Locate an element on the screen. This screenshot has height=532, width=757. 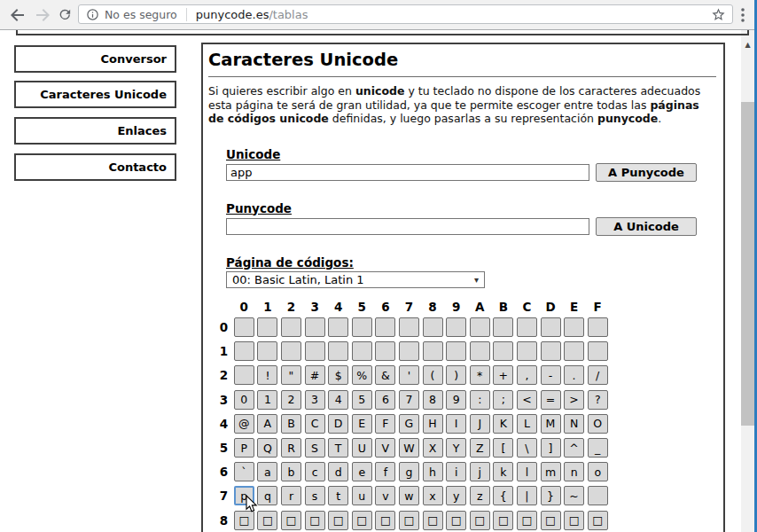
char-cell-79: y is located at coordinates (456, 496).